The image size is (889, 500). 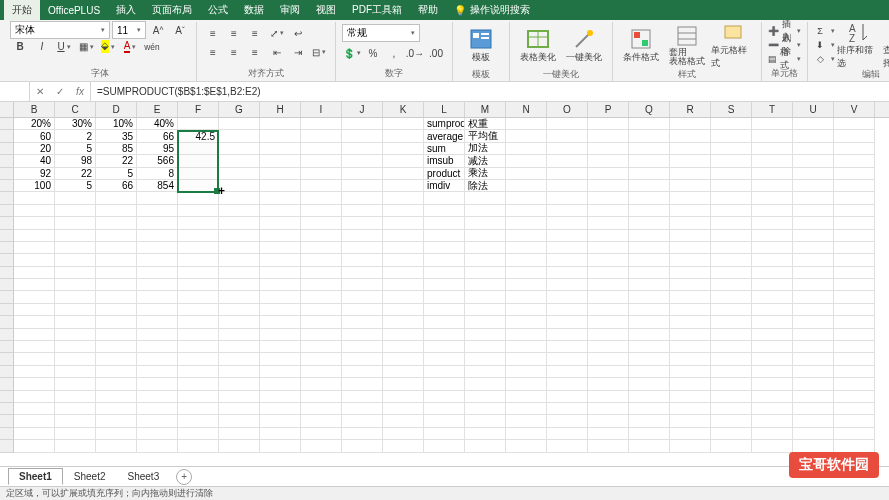 What do you see at coordinates (732, 110) in the screenshot?
I see `col-header: S` at bounding box center [732, 110].